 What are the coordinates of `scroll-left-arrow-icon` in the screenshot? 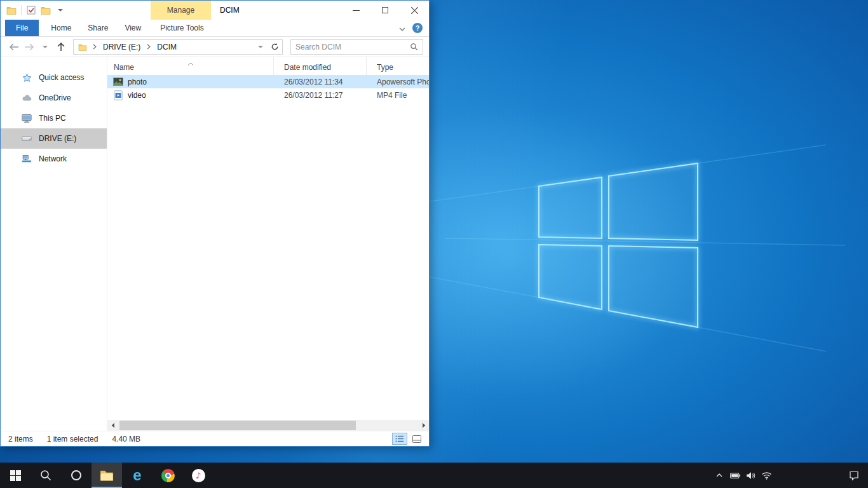 It's located at (113, 426).